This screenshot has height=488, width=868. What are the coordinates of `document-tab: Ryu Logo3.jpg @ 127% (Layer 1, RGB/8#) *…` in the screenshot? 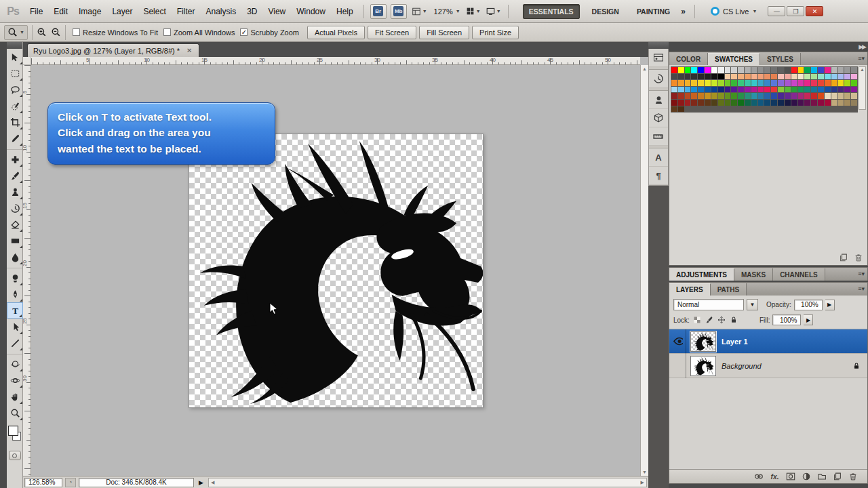 It's located at (113, 50).